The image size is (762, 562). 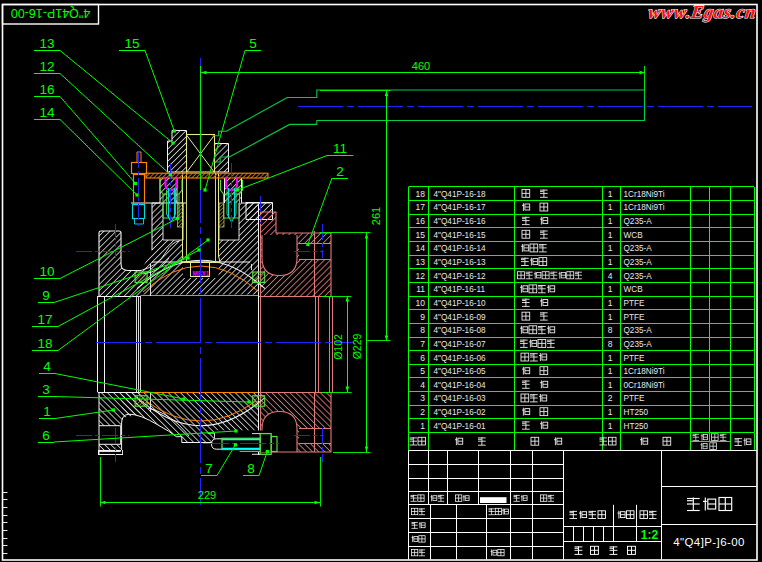 I want to click on svg-text: 4"Q41P-16-15, so click(x=460, y=236).